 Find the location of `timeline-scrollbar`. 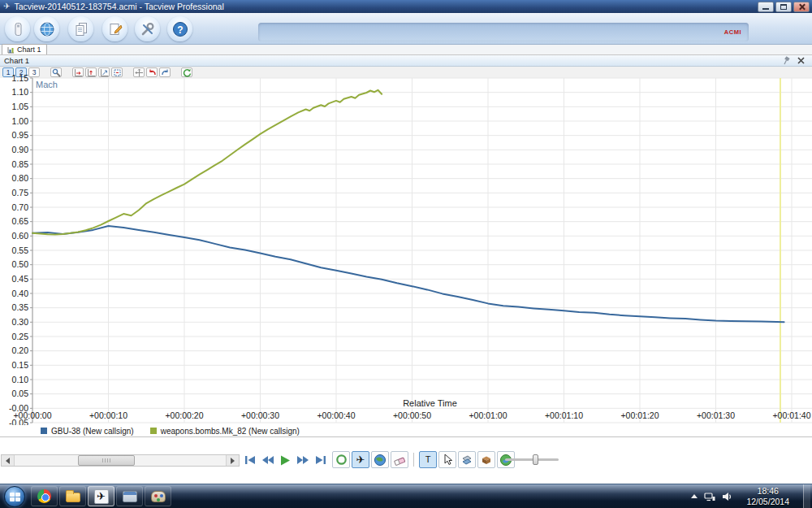

timeline-scrollbar is located at coordinates (120, 460).